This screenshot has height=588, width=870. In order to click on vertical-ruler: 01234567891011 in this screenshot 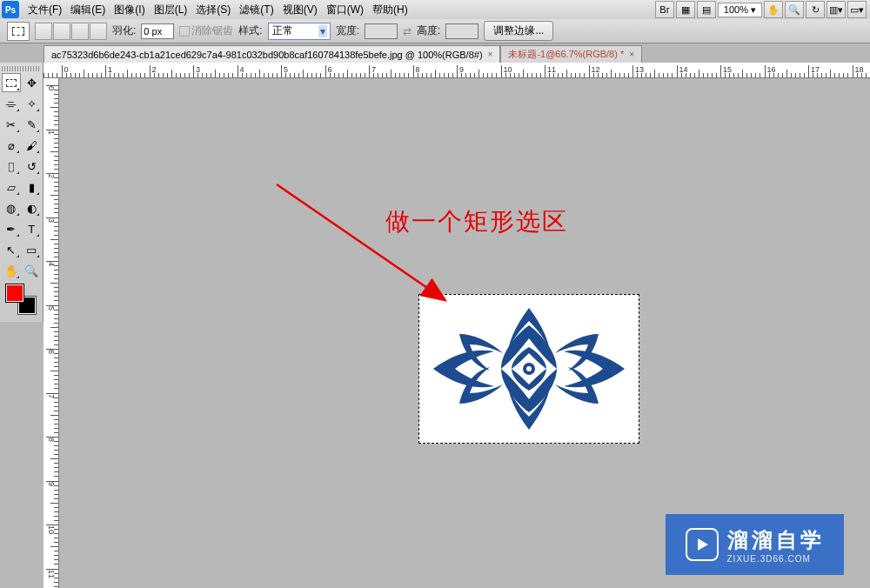, I will do `click(51, 333)`.